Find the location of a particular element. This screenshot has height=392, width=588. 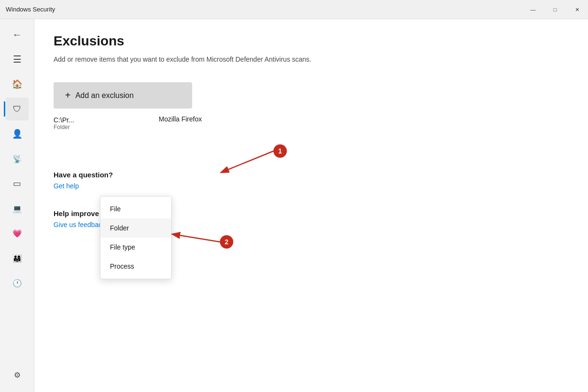

sidebar-item-shield: 🛡 is located at coordinates (17, 109).